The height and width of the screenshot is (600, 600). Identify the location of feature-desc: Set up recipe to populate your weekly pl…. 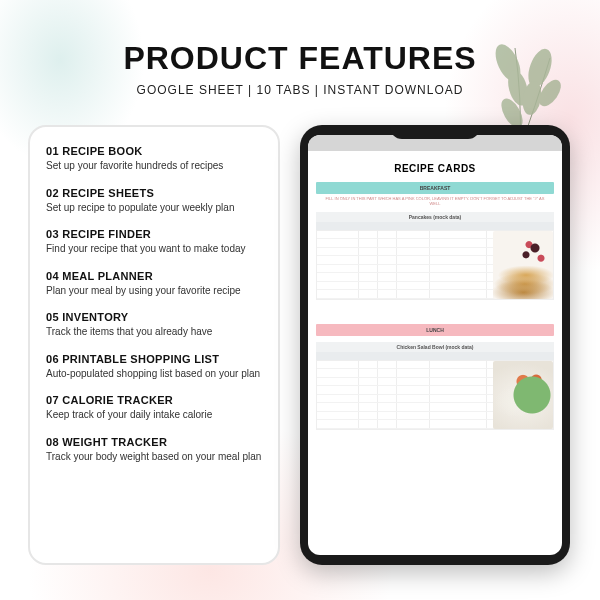
(154, 208).